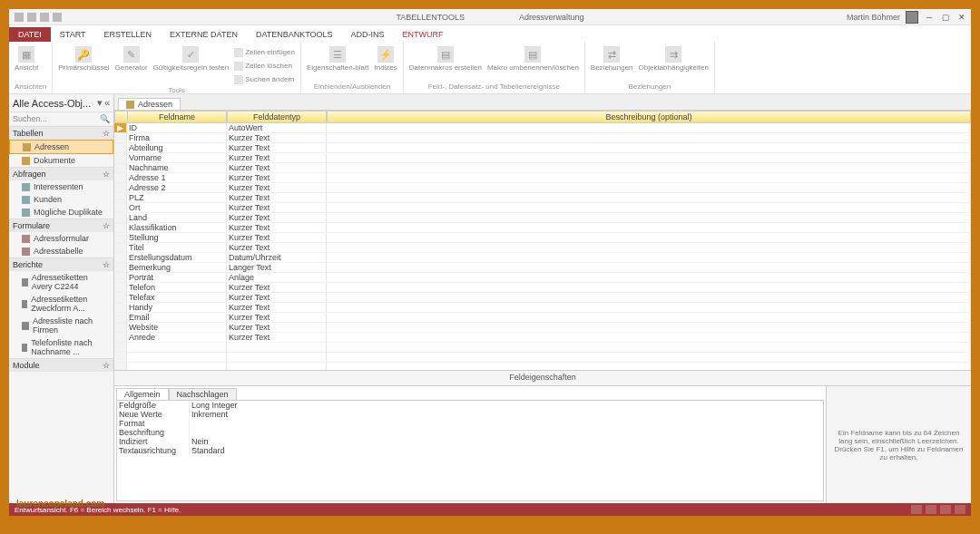 This screenshot has height=534, width=980. Describe the element at coordinates (177, 169) in the screenshot. I see `cell-feldname: Nachname` at that location.